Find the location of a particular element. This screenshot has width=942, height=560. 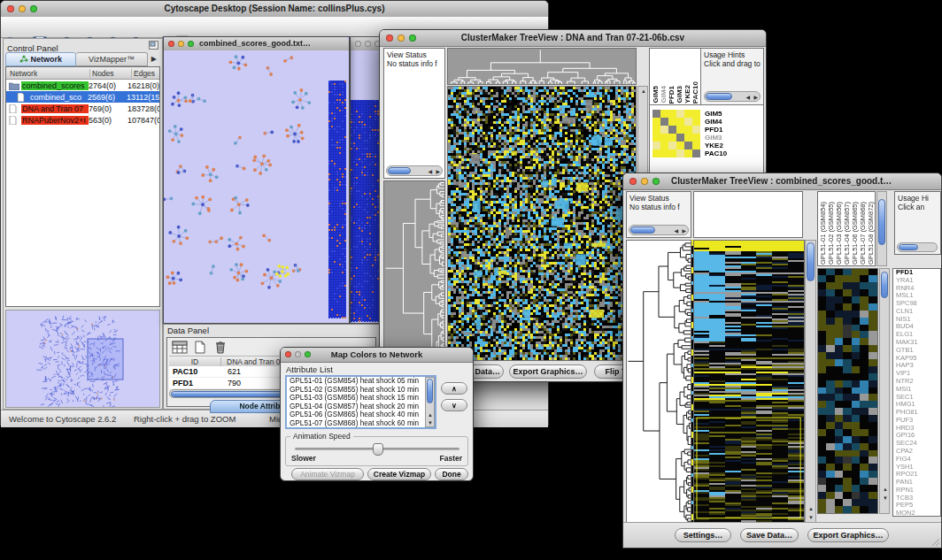

network-overview-panel is located at coordinates (83, 359).